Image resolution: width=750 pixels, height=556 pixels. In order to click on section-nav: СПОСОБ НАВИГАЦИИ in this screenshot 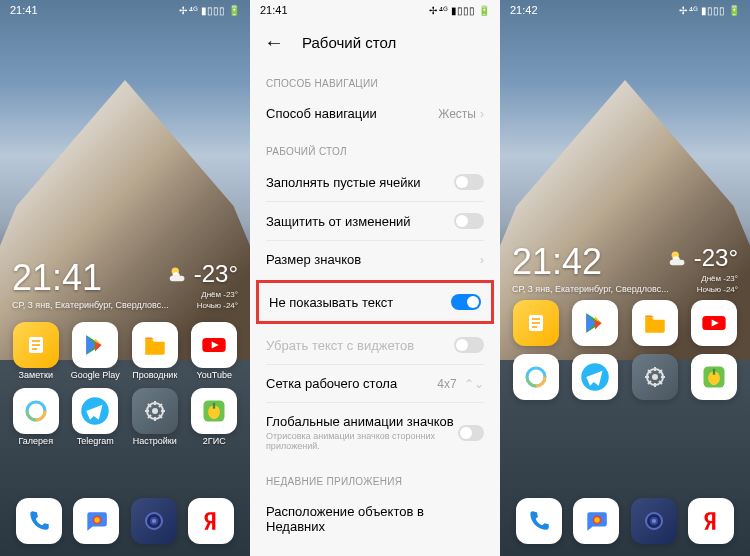, I will do `click(375, 80)`.